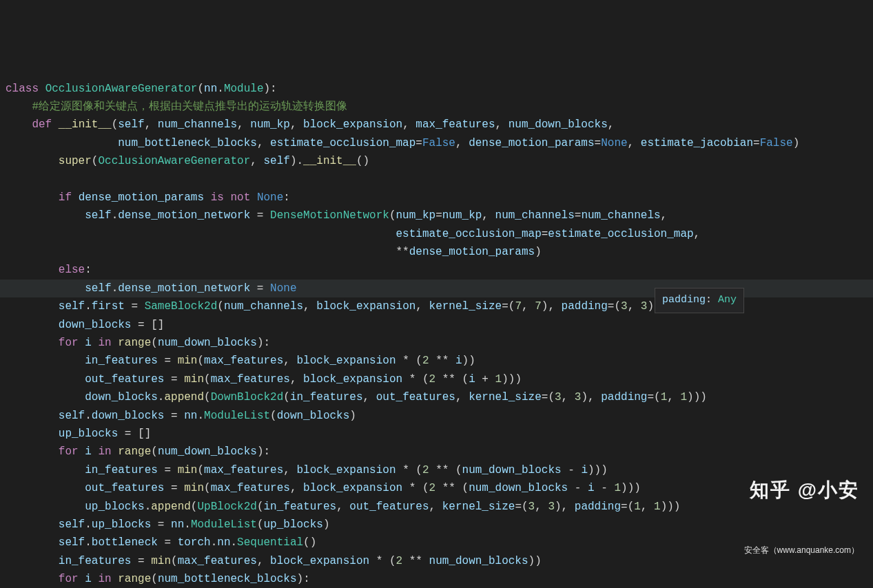  I want to click on code-line: def __init__(self, num_channels, num_kp,…, so click(310, 125).